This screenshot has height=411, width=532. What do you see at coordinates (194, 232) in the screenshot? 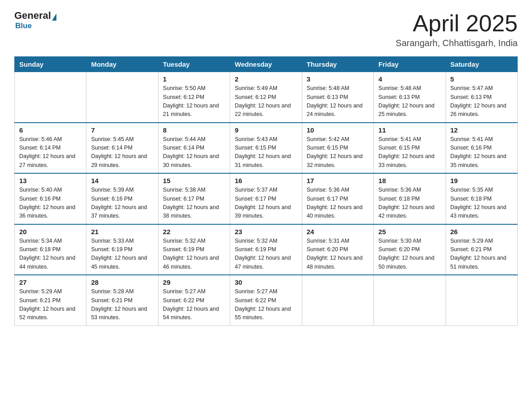
I see `day-number: 22` at bounding box center [194, 232].